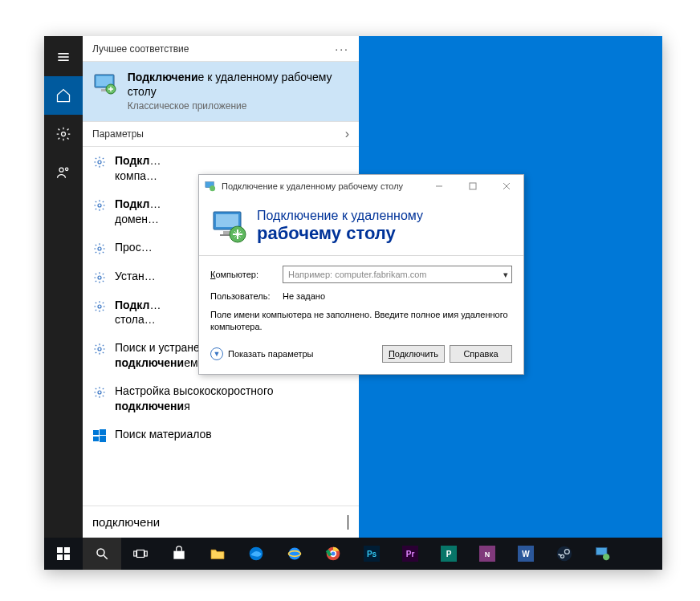 The image size is (700, 601). I want to click on store-icon, so click(179, 554).